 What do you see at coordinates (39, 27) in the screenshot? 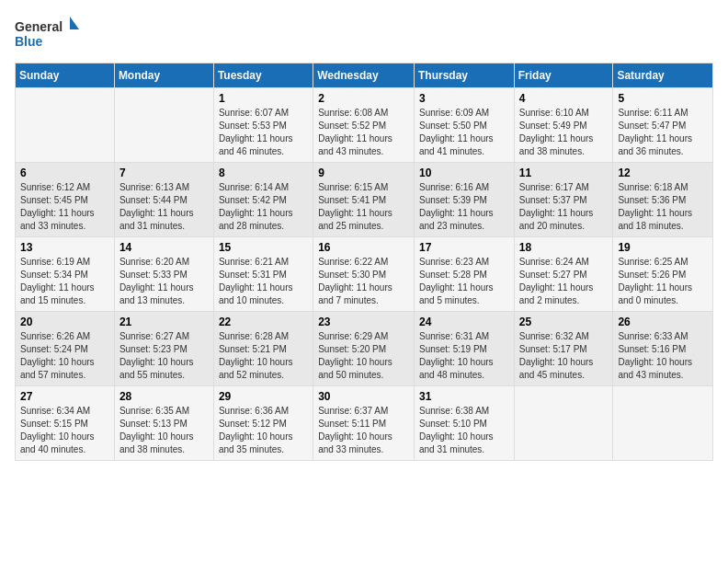
I see `svg-text: General` at bounding box center [39, 27].